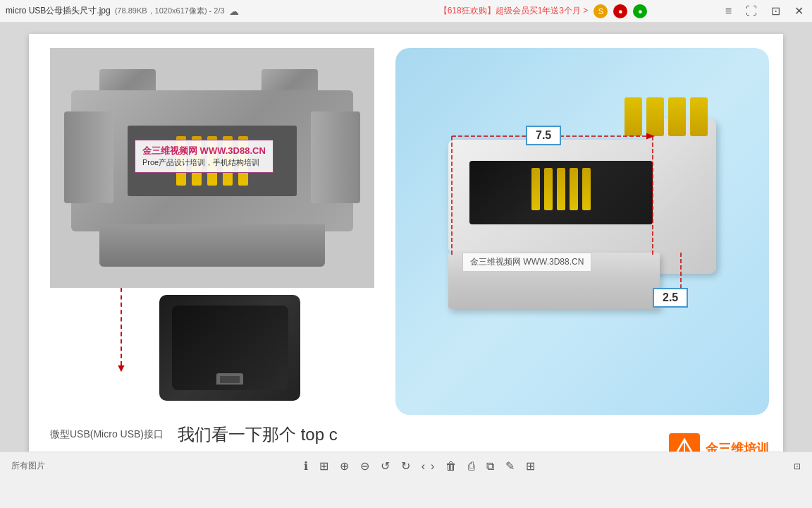  What do you see at coordinates (344, 466) in the screenshot?
I see `zoom-in-icon: ⊕` at bounding box center [344, 466].